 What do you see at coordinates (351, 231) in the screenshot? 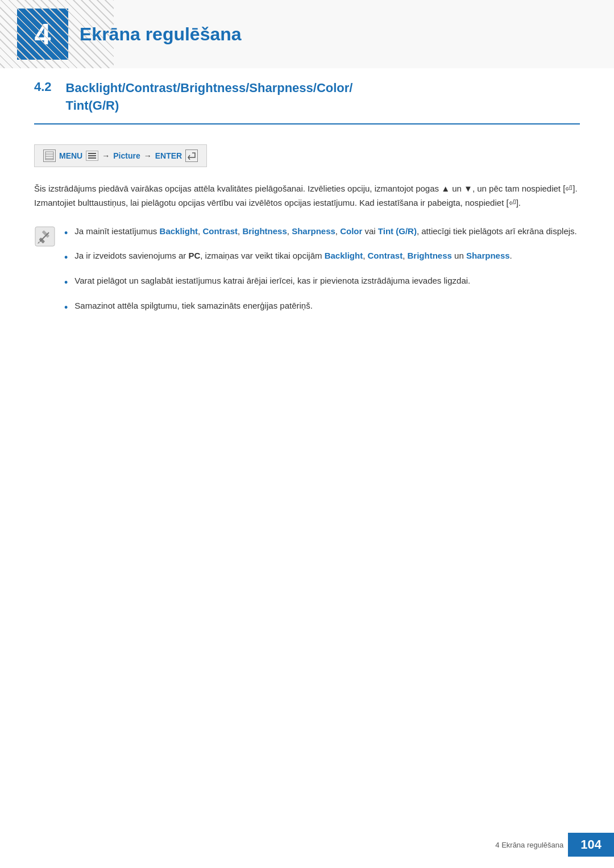
I see `color-label: Color` at bounding box center [351, 231].